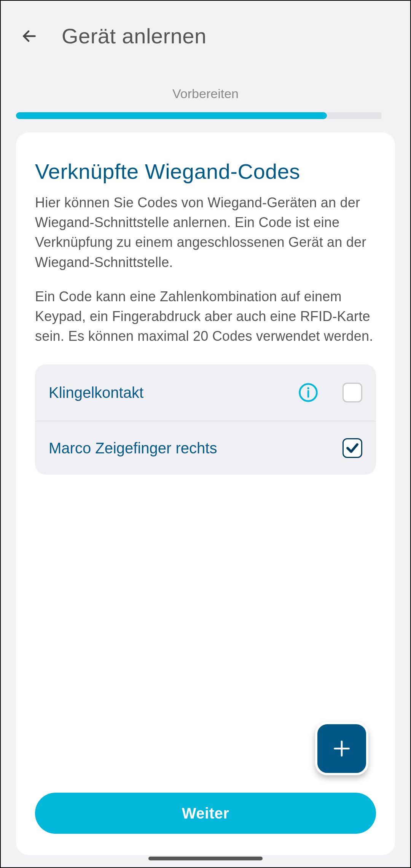  Describe the element at coordinates (206, 858) in the screenshot. I see `home-indicator` at that location.